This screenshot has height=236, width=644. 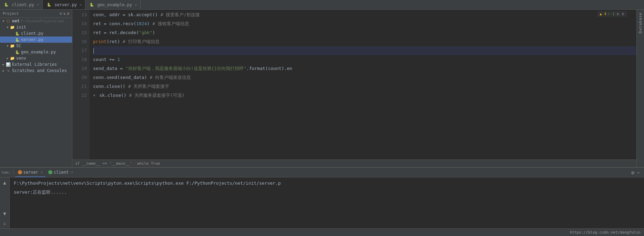 What do you see at coordinates (42, 172) in the screenshot?
I see `server-tab-close: ✕` at bounding box center [42, 172].